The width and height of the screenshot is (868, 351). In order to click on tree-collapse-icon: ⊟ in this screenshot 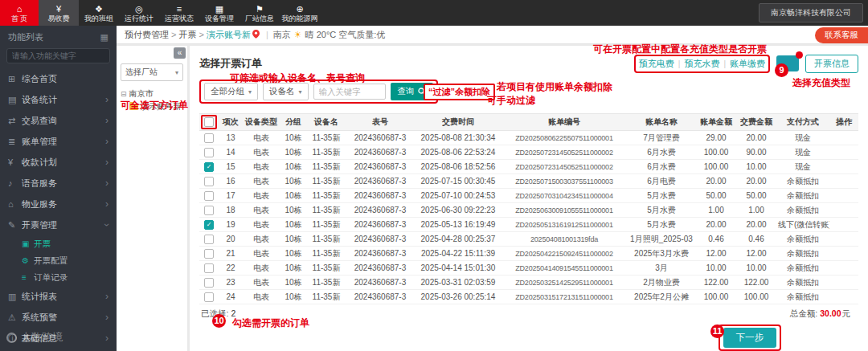, I will do `click(124, 94)`.